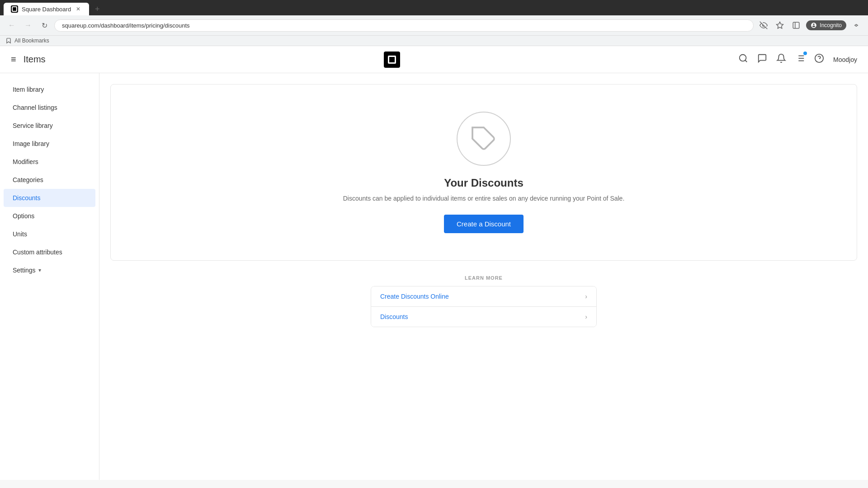  What do you see at coordinates (28, 25) in the screenshot?
I see `forward-button: →` at bounding box center [28, 25].